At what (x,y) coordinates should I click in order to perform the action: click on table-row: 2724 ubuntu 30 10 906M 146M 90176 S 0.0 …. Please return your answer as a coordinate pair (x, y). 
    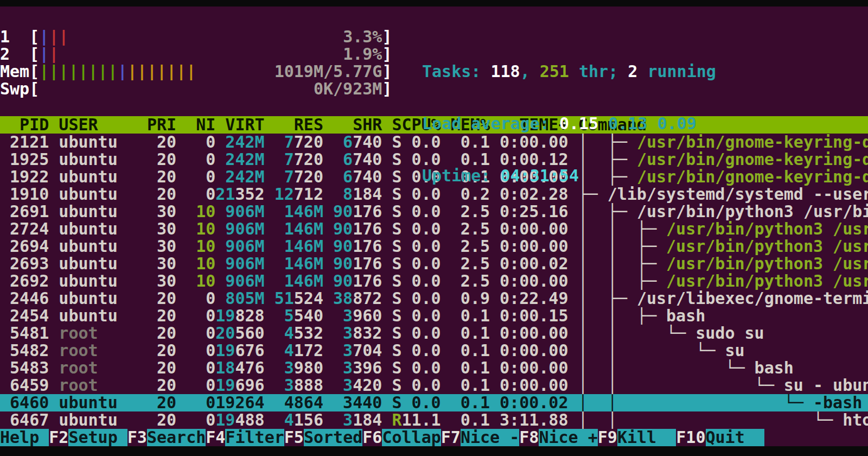
    Looking at the image, I should click on (434, 229).